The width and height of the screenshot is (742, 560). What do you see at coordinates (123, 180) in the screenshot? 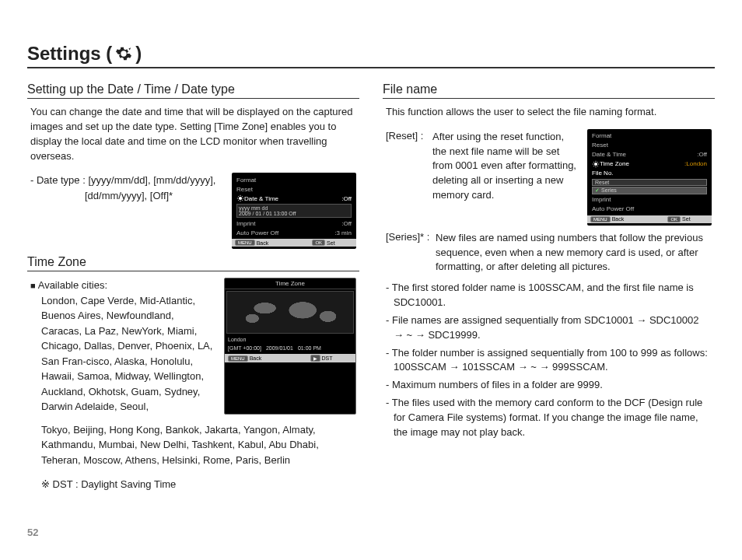
I see `date-type-line1: - Date type : [yyyy/mm/dd], [mm/dd/yyyy]…` at bounding box center [123, 180].